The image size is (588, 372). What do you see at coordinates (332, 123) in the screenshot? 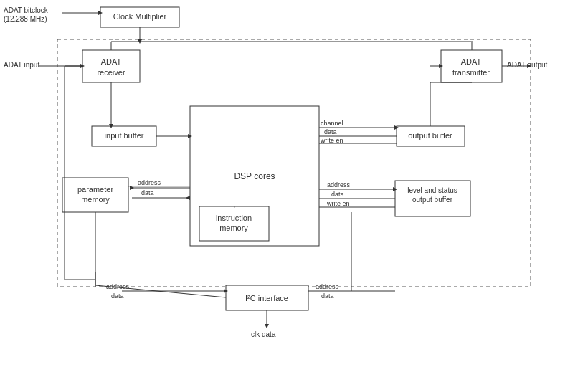
I see `svg-text: channel` at bounding box center [332, 123].